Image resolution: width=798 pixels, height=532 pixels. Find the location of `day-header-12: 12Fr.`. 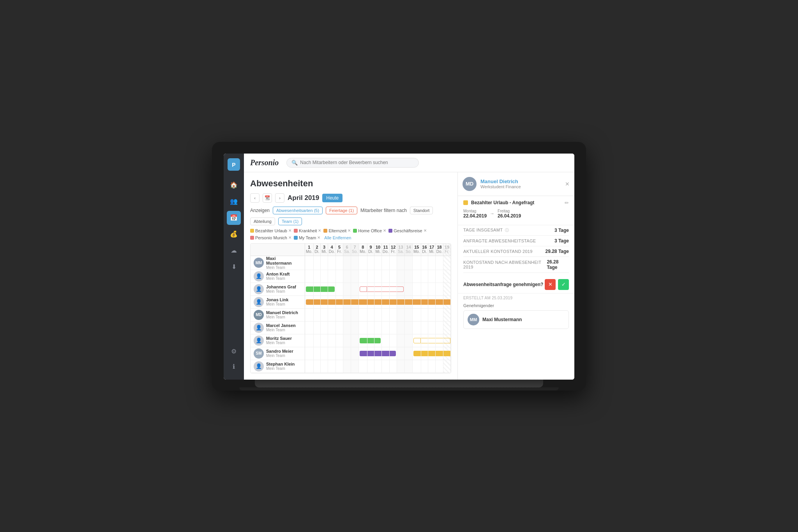

day-header-12: 12Fr. is located at coordinates (394, 250).